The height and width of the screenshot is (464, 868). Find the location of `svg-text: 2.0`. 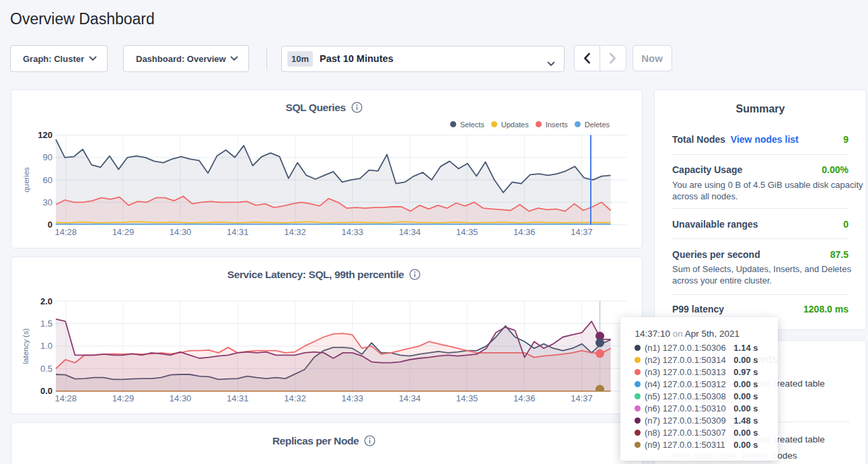

svg-text: 2.0 is located at coordinates (46, 302).